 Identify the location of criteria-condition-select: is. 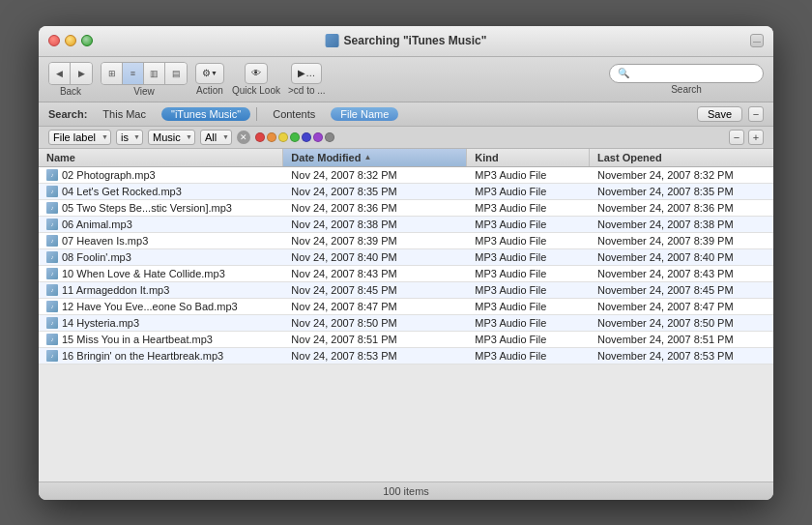
(130, 137).